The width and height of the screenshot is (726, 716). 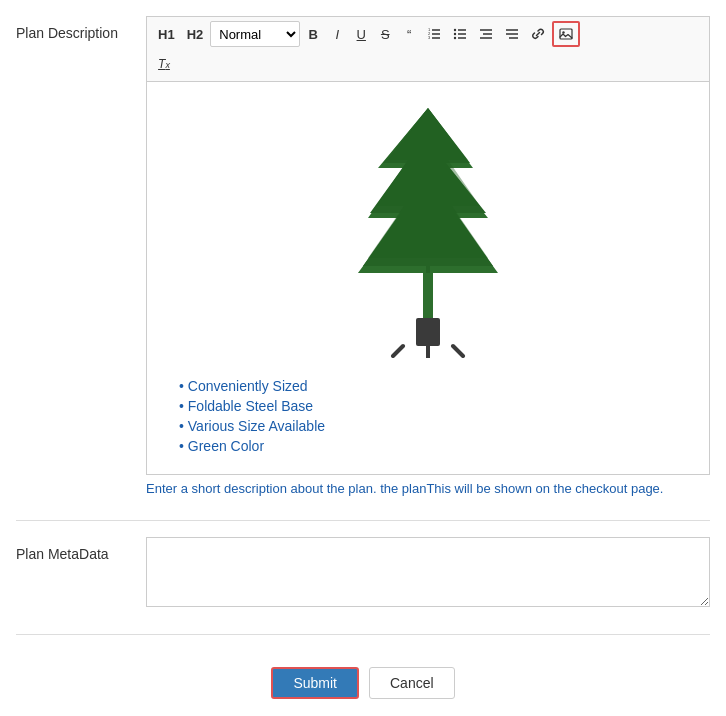 What do you see at coordinates (363, 634) in the screenshot?
I see `footer-divider` at bounding box center [363, 634].